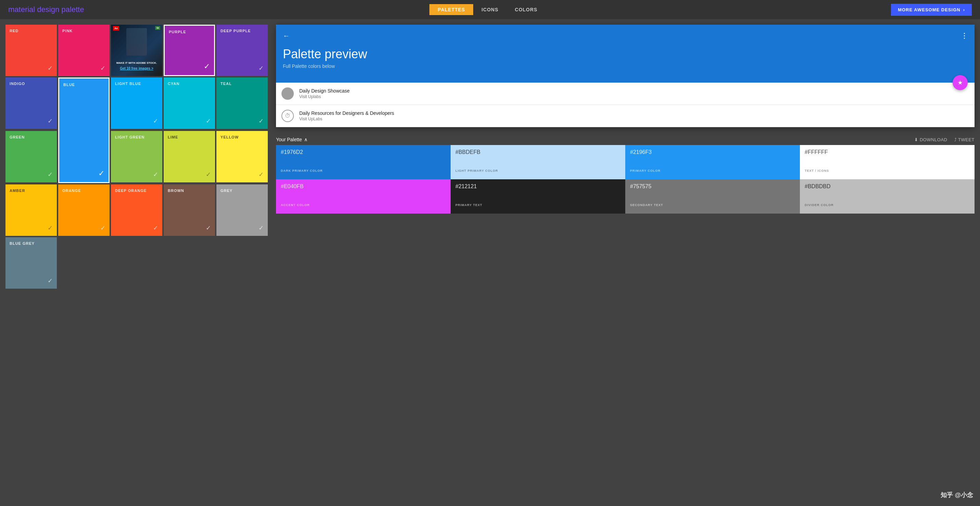 This screenshot has width=980, height=506. I want to click on swatch-label: TEXT / ICONS, so click(887, 171).